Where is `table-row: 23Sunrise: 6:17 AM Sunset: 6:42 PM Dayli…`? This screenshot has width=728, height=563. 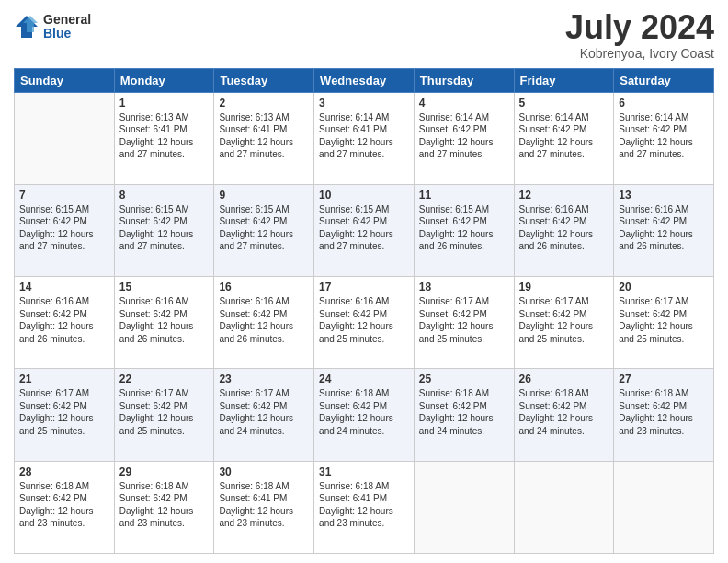
table-row: 23Sunrise: 6:17 AM Sunset: 6:42 PM Dayli… is located at coordinates (265, 415).